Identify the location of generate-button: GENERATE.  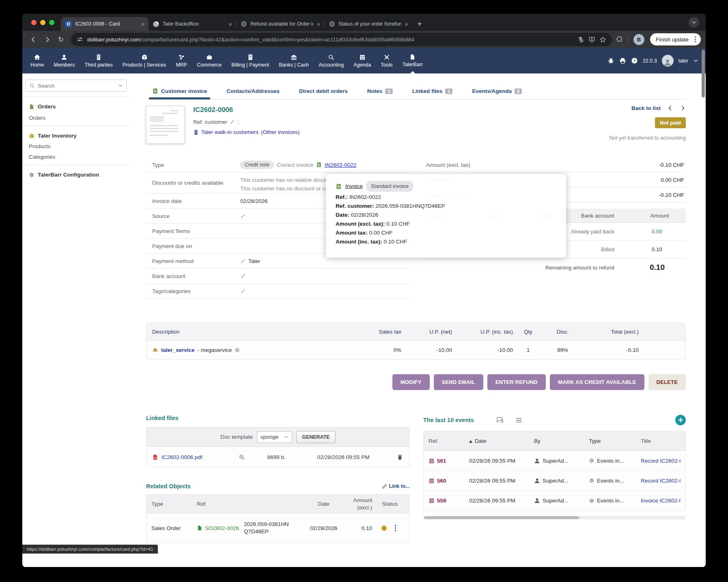
(316, 437).